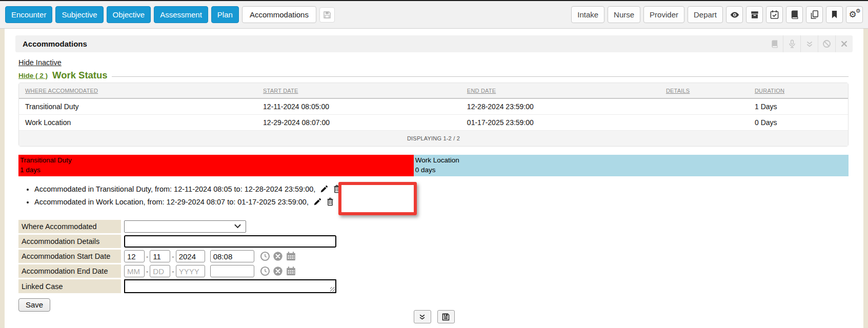 The width and height of the screenshot is (868, 328). What do you see at coordinates (835, 14) in the screenshot?
I see `bookmark-button` at bounding box center [835, 14].